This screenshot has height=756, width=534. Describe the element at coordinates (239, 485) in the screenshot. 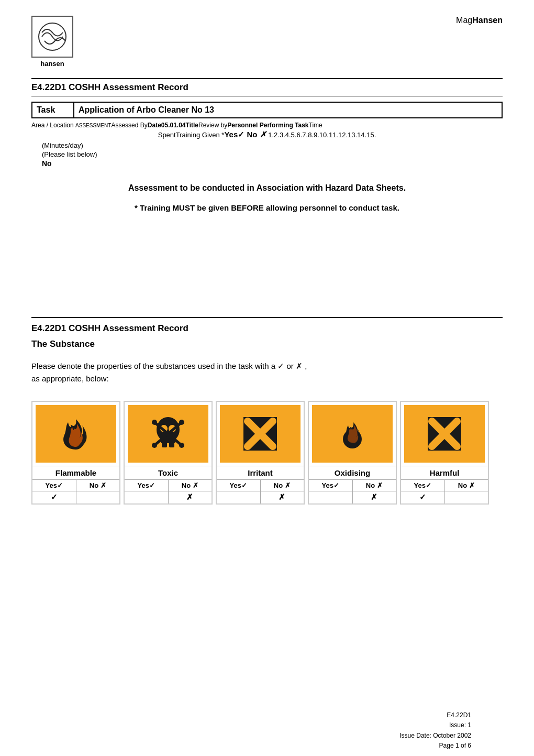

I see `irritant-yes-label: Yes✓` at that location.